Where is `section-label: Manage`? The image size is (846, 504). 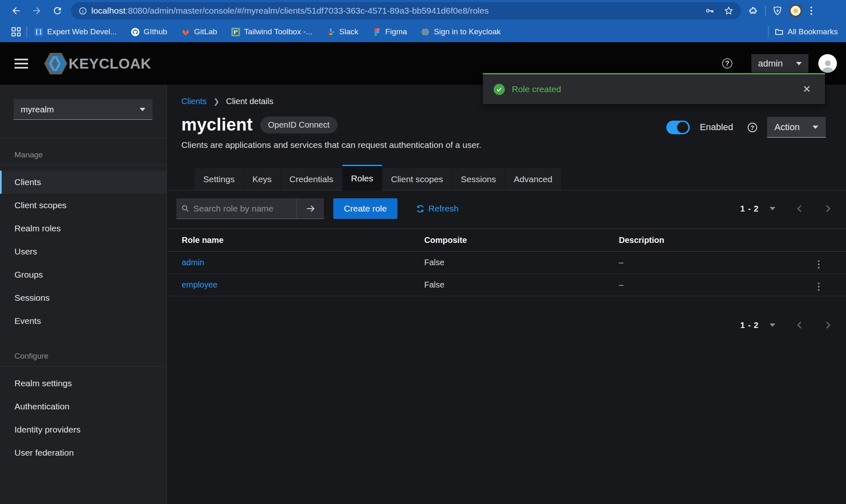
section-label: Manage is located at coordinates (90, 155).